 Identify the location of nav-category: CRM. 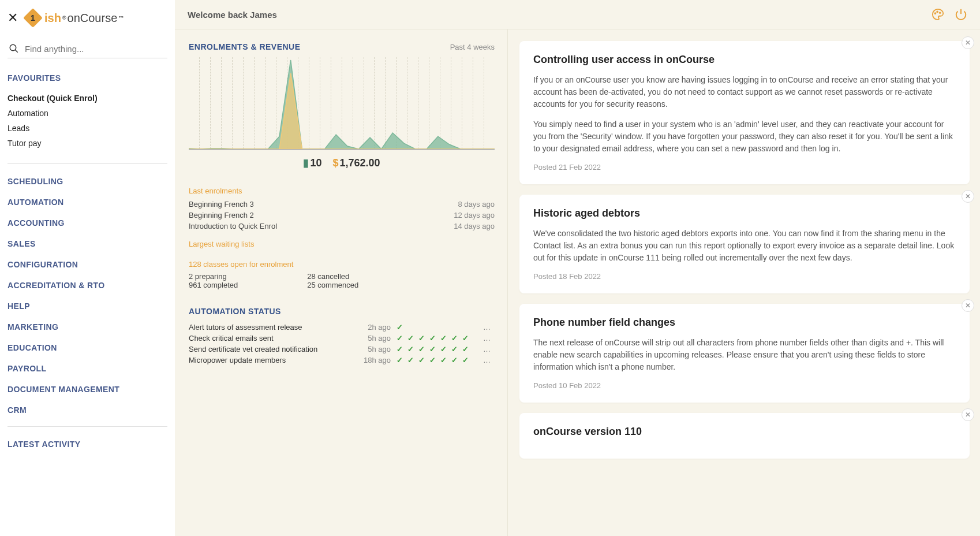
(88, 410).